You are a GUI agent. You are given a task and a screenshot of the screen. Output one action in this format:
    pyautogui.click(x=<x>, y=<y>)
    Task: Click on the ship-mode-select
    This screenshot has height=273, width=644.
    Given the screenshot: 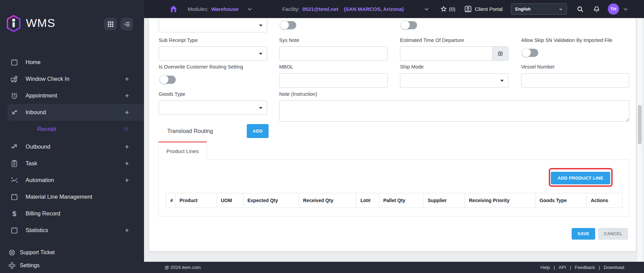 What is the action you would take?
    pyautogui.click(x=454, y=80)
    